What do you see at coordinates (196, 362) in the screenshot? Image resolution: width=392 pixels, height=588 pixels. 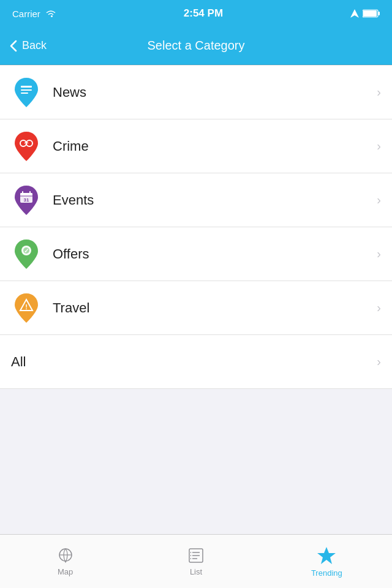 I see `category-item-all: All ›` at bounding box center [196, 362].